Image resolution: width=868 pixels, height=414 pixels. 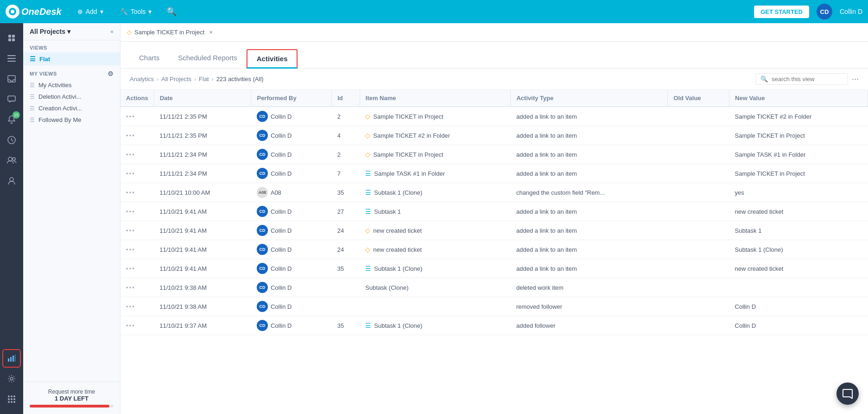 What do you see at coordinates (136, 12) in the screenshot?
I see `tools-button: 🔧 Tools ▾` at bounding box center [136, 12].